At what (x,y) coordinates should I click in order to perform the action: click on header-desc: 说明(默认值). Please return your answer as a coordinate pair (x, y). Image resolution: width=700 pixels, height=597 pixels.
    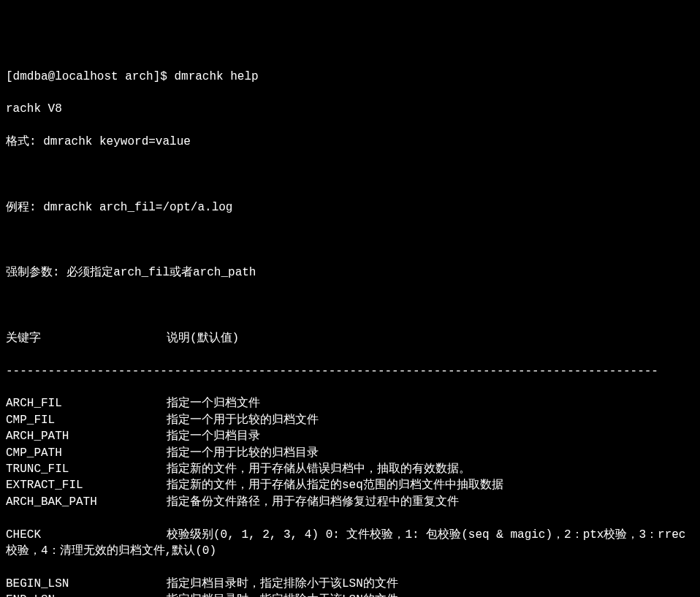
    Looking at the image, I should click on (203, 338).